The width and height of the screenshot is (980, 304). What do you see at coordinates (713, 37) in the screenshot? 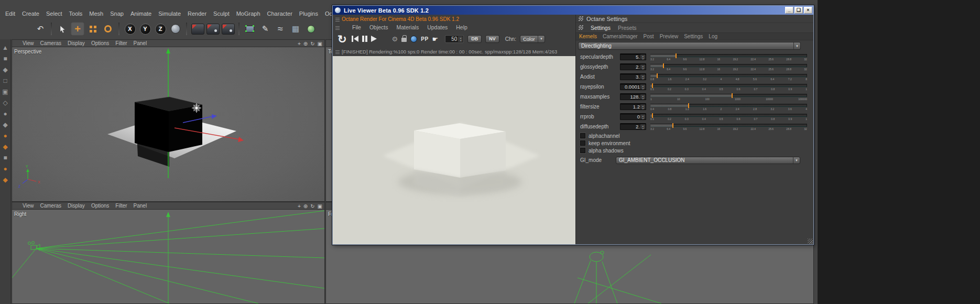
I see `subtab-log: Log` at bounding box center [713, 37].